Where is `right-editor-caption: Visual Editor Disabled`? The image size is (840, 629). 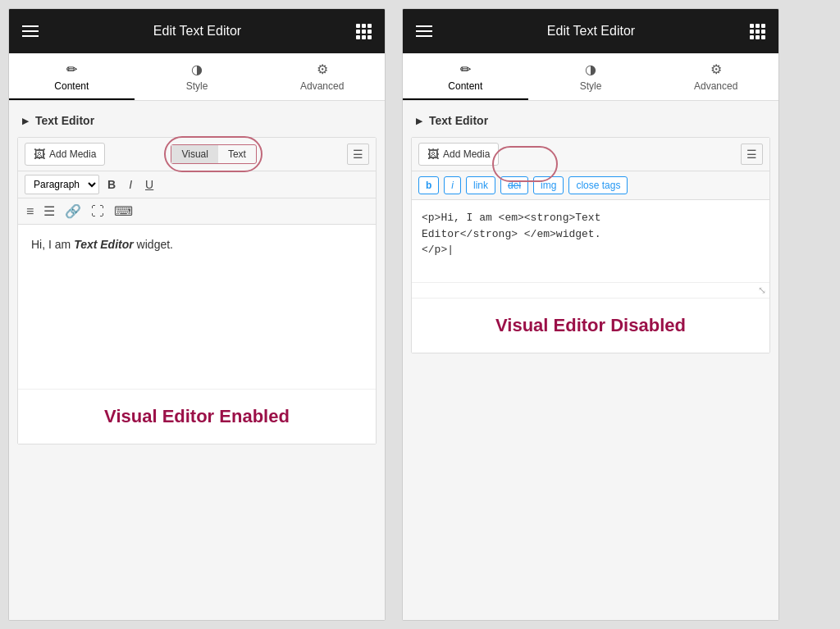
right-editor-caption: Visual Editor Disabled is located at coordinates (591, 325).